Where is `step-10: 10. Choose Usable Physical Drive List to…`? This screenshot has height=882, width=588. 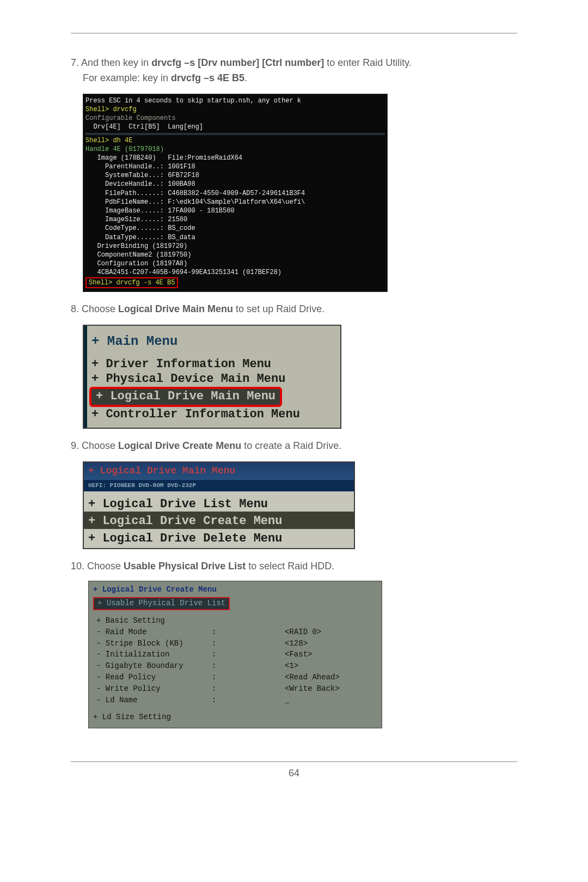
step-10: 10. Choose Usable Physical Drive List to… is located at coordinates (294, 567).